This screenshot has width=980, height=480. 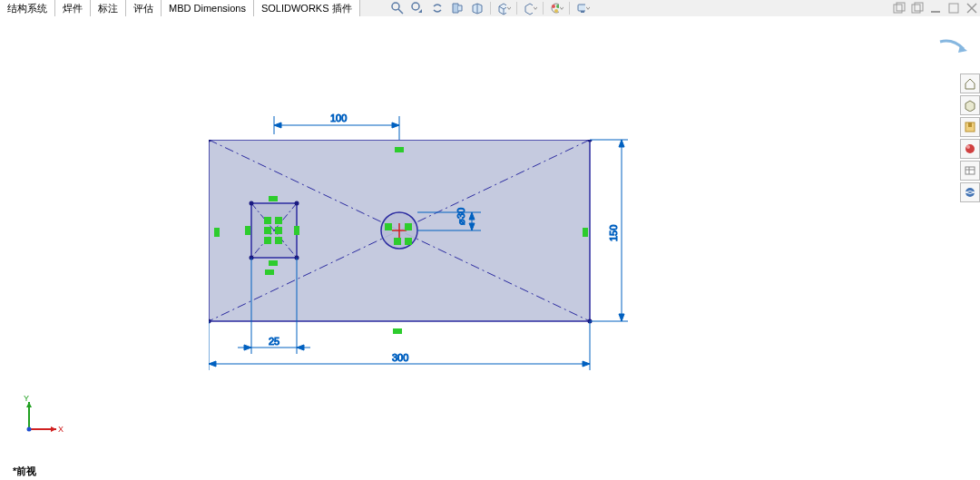 What do you see at coordinates (27, 8) in the screenshot?
I see `tab-structural-system: 结构系统` at bounding box center [27, 8].